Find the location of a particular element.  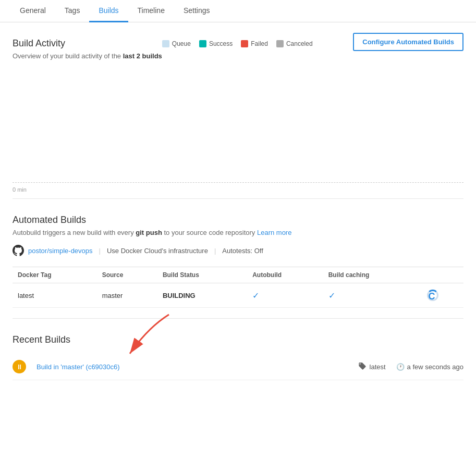

th-build-status: Build Status is located at coordinates (202, 275).